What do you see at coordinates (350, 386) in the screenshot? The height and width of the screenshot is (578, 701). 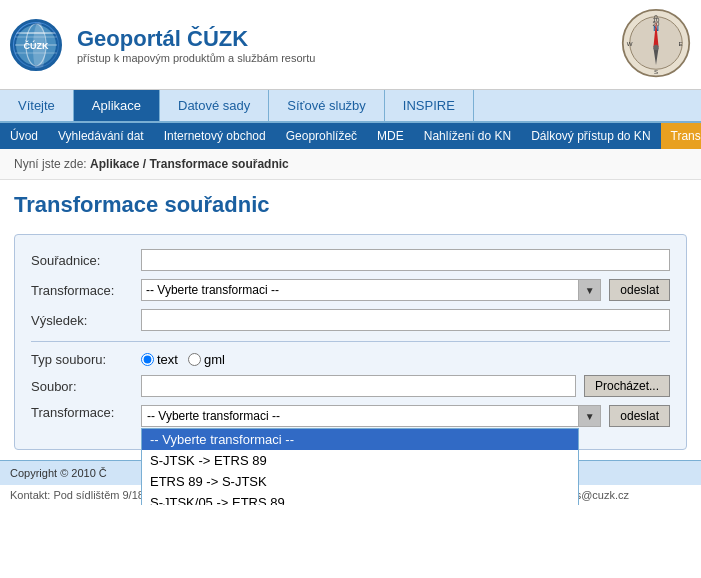 I see `soubor-row: Soubor: Procházet...` at bounding box center [350, 386].